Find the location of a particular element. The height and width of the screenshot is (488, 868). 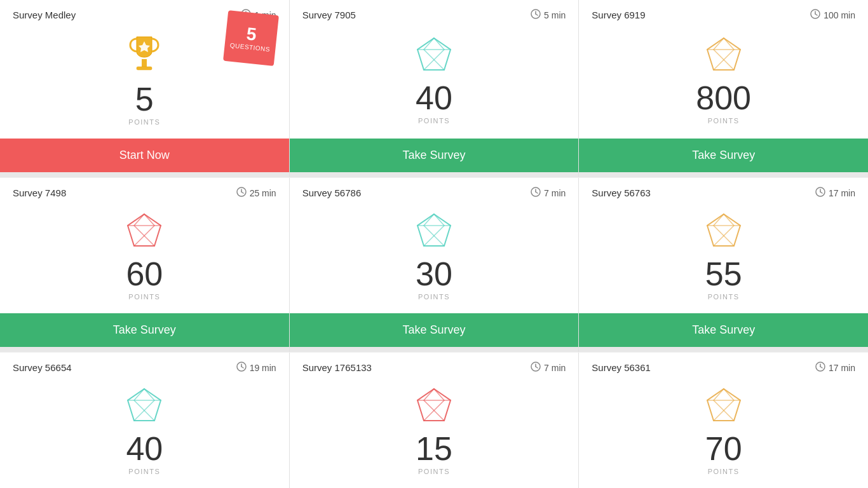

points-value: 55 is located at coordinates (724, 274).